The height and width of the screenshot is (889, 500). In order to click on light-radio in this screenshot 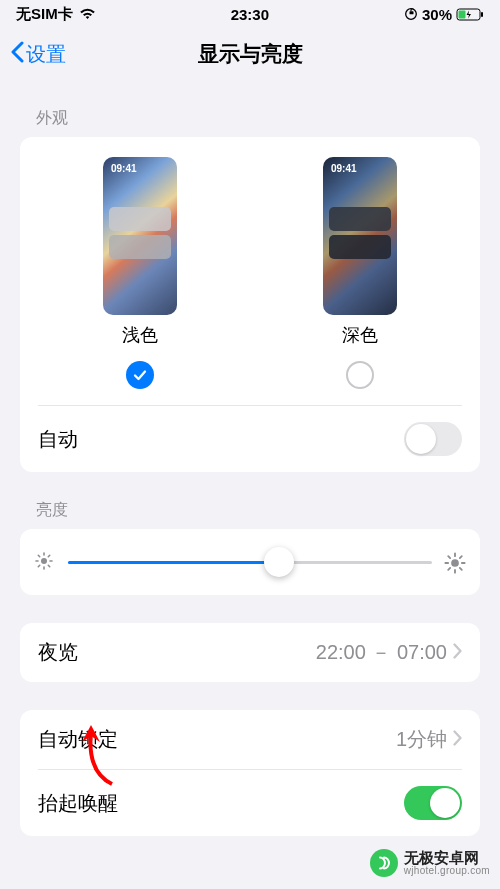, I will do `click(140, 375)`.